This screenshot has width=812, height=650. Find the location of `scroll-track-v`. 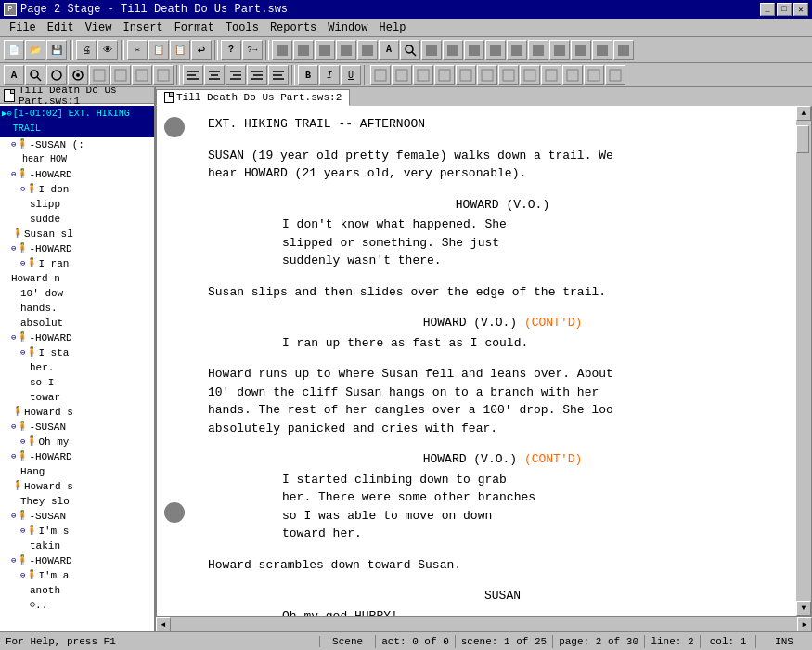

scroll-track-v is located at coordinates (804, 360).